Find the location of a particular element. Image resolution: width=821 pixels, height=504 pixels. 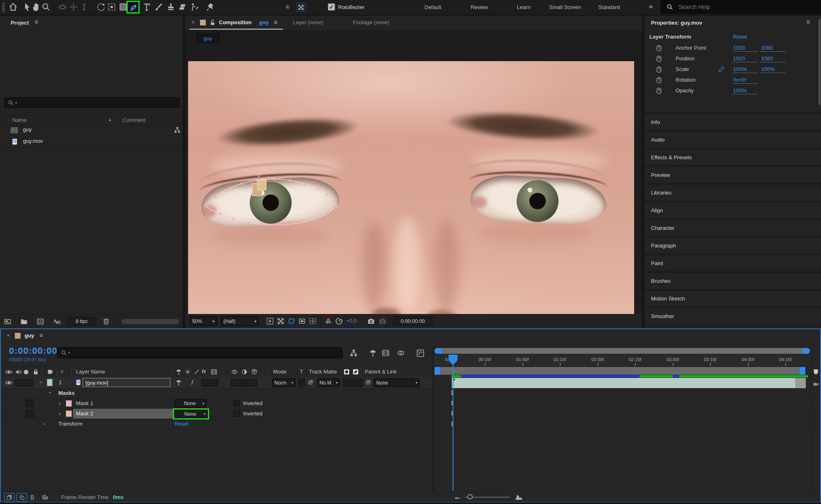

column-name: Name is located at coordinates (20, 120).